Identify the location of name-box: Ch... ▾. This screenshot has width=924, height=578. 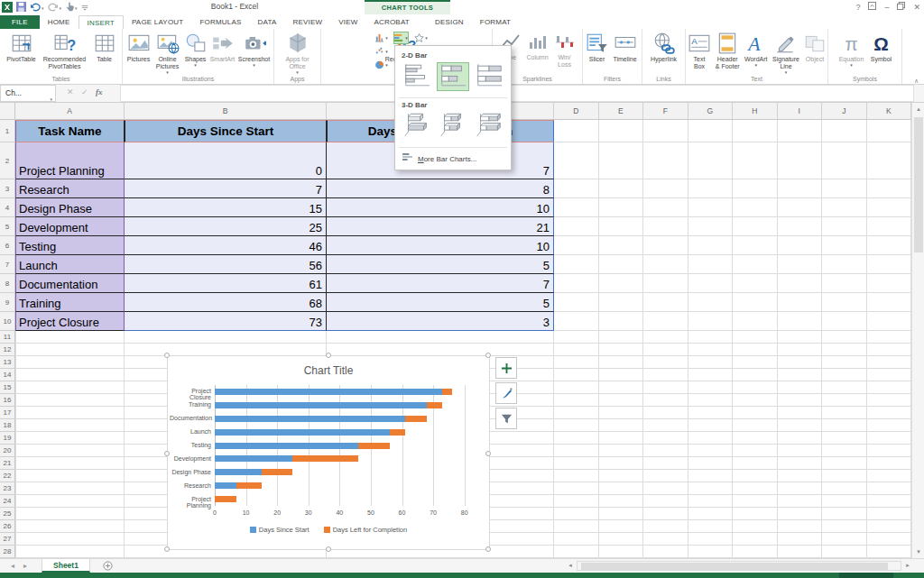
(28, 94).